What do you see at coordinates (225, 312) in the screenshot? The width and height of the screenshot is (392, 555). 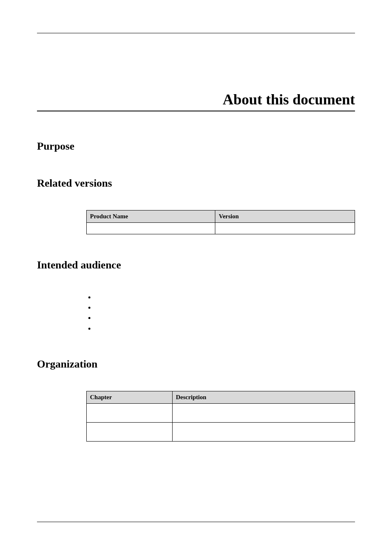 I see `audience-list` at bounding box center [225, 312].